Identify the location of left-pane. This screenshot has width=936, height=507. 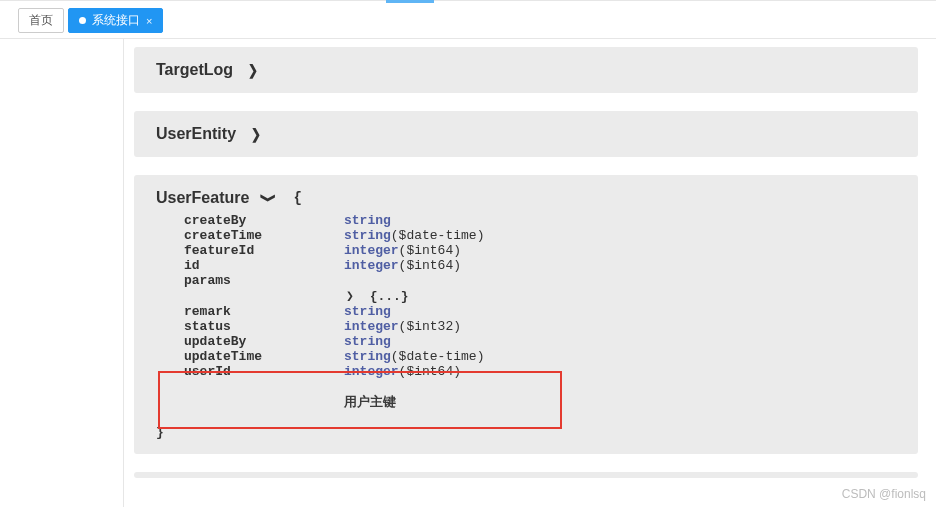
(62, 273).